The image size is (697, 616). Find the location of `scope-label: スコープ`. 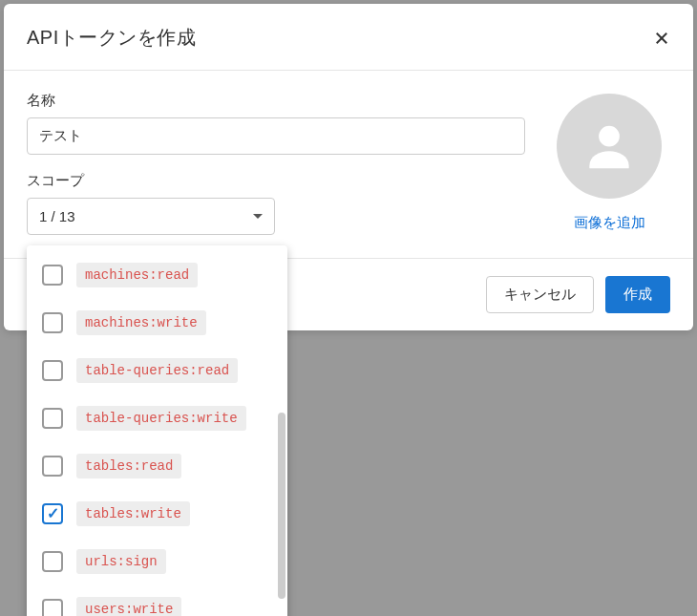

scope-label: スコープ is located at coordinates (276, 181).